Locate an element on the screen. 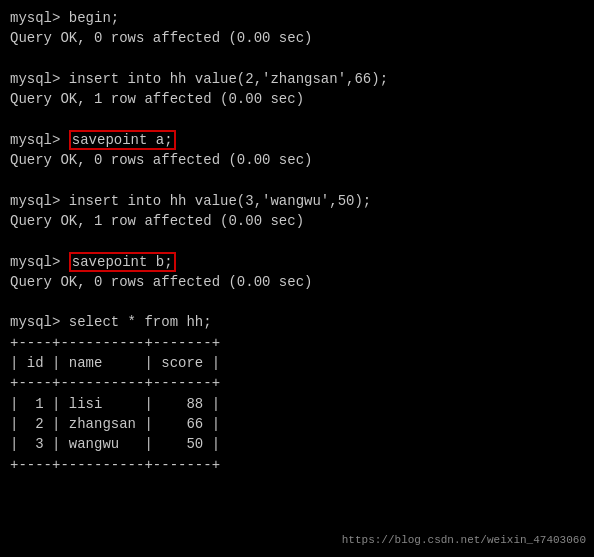 The image size is (594, 557). watermark: https://blog.csdn.net/weixin_47403060 is located at coordinates (464, 541).